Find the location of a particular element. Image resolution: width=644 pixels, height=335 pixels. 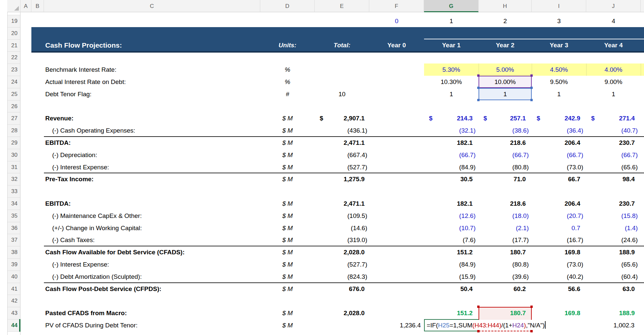

row-header-29: 29 is located at coordinates (14, 143).